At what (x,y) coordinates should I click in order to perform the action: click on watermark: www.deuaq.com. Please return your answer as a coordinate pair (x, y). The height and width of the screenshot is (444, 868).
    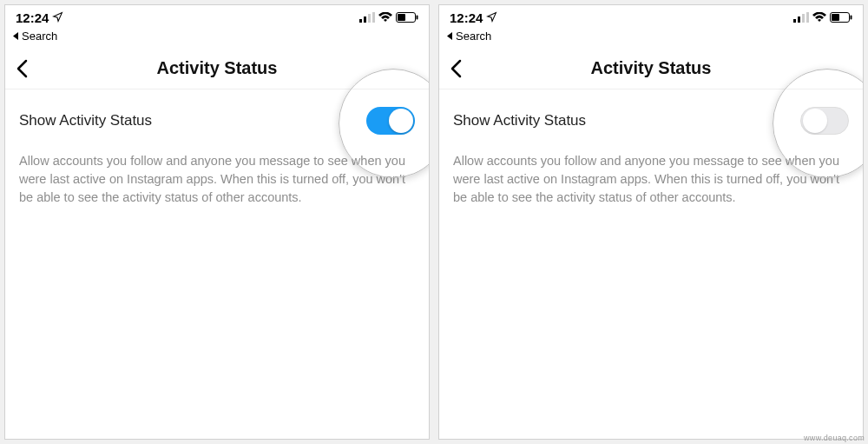
    Looking at the image, I should click on (834, 438).